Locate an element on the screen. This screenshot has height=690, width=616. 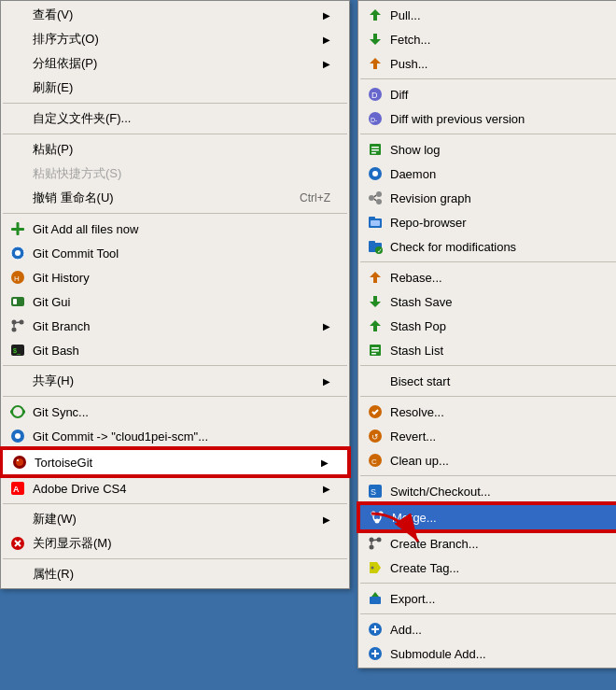
menu-item-resolve: Resolve... is located at coordinates (487, 412).